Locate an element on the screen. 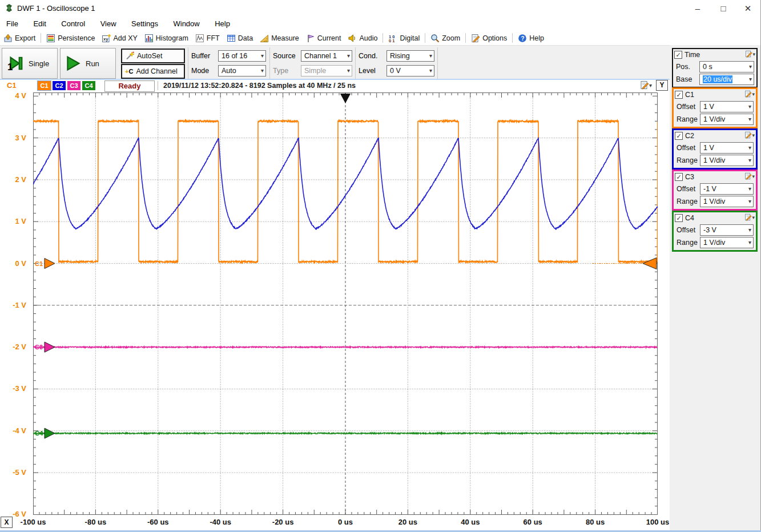  c1-offset-dropdown: 1 V▾ is located at coordinates (727, 107).